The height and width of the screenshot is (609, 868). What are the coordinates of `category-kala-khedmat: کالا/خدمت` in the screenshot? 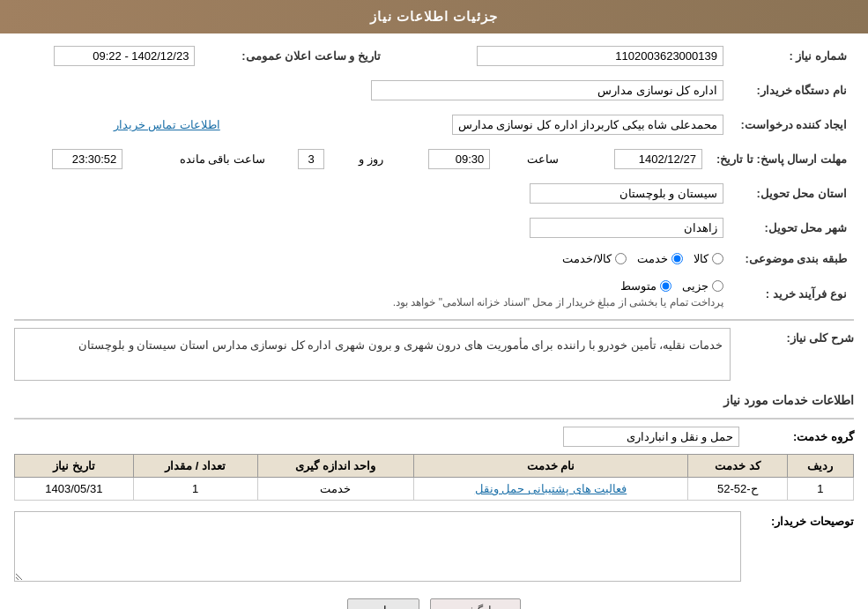 It's located at (594, 259).